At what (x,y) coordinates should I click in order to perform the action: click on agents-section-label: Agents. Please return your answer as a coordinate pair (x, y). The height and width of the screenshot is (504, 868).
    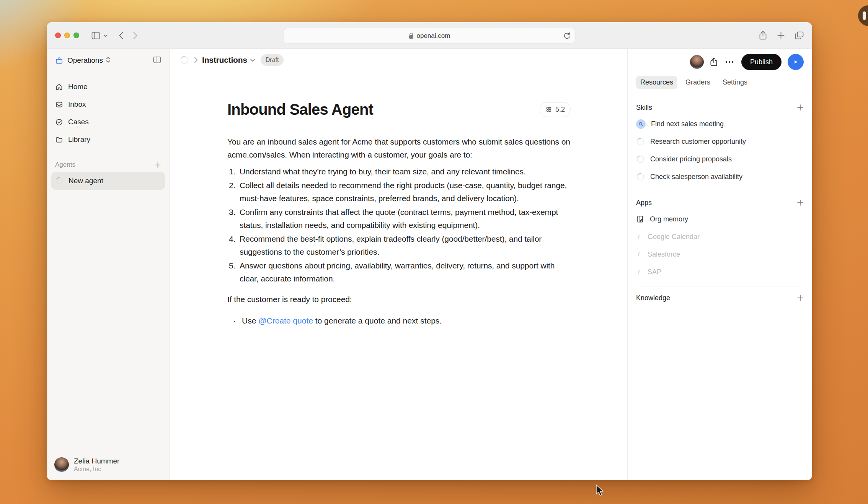
    Looking at the image, I should click on (105, 165).